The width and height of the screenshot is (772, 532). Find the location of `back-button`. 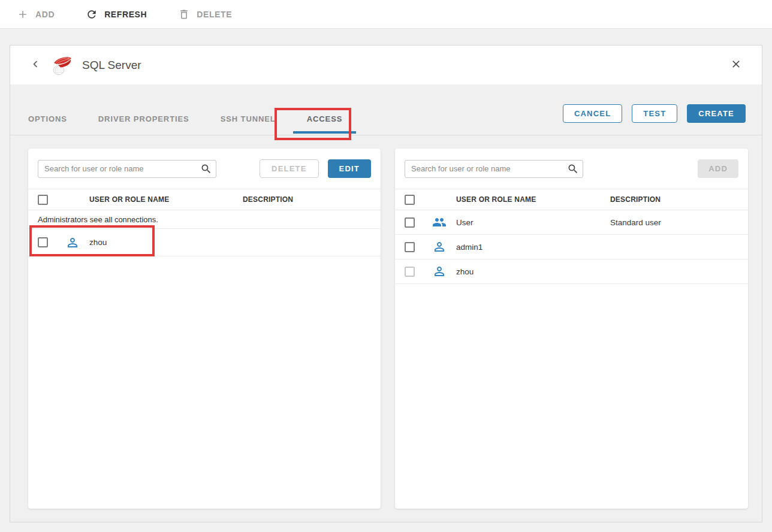

back-button is located at coordinates (35, 65).